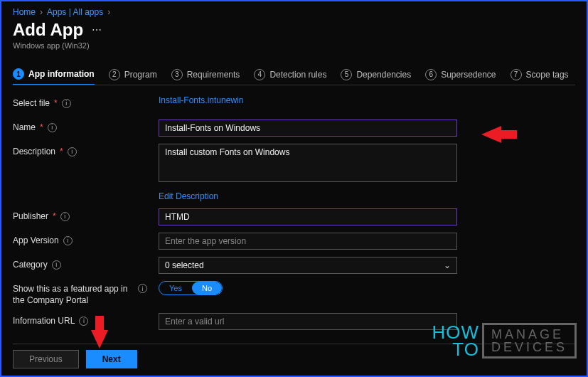 The height and width of the screenshot is (377, 588). Describe the element at coordinates (133, 75) in the screenshot. I see `tab-program: 2 Program` at that location.